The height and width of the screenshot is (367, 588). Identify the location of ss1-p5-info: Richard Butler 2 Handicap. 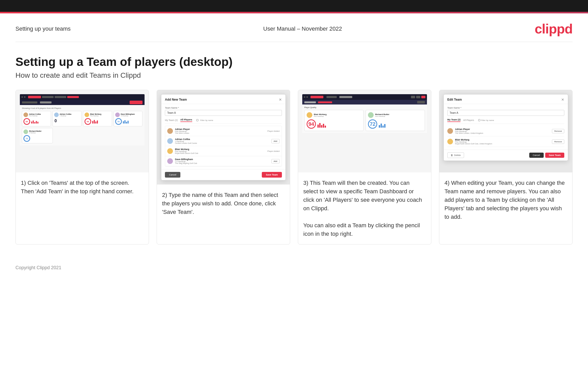
(35, 132).